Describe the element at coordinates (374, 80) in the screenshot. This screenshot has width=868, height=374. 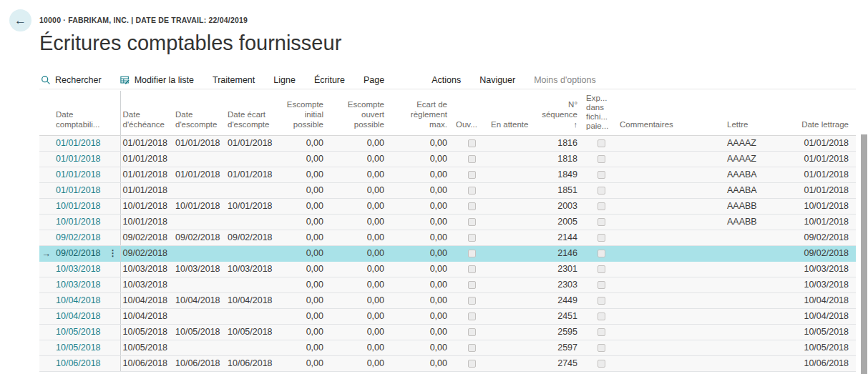
I see `toolbar-item-page: Page` at that location.